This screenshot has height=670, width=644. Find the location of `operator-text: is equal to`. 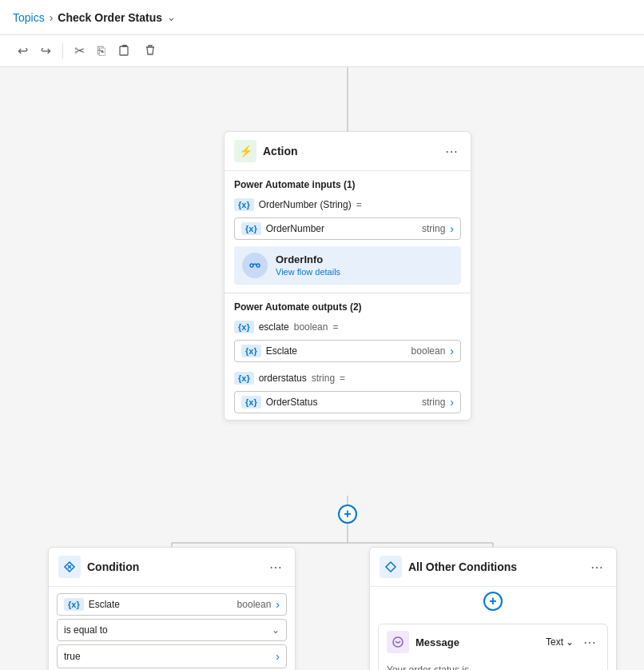

operator-text: is equal to is located at coordinates (86, 630).